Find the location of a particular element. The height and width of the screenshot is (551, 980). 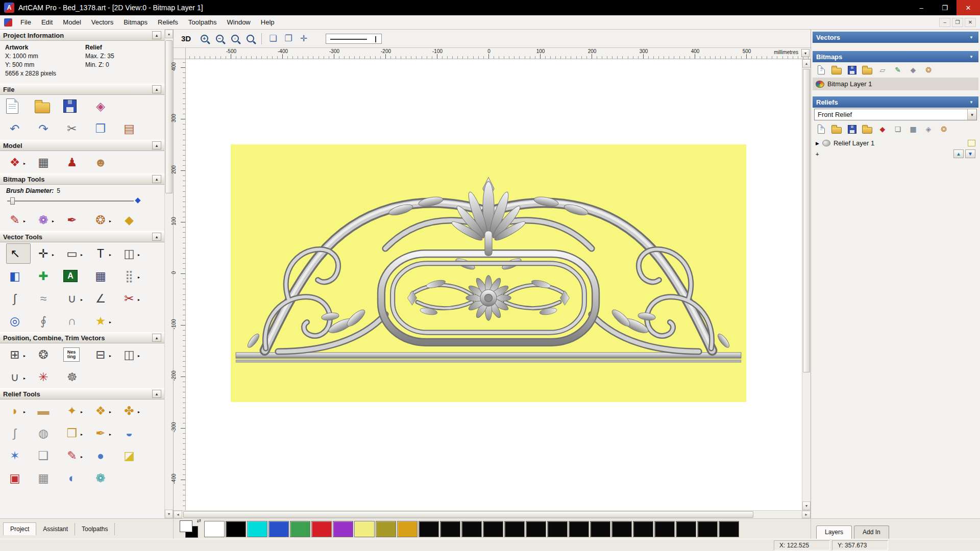

open-model is located at coordinates (47, 106).